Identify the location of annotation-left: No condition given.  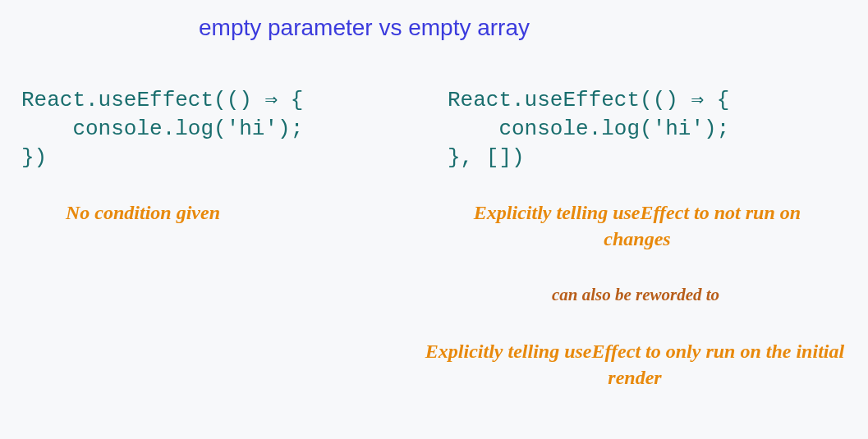
(143, 213).